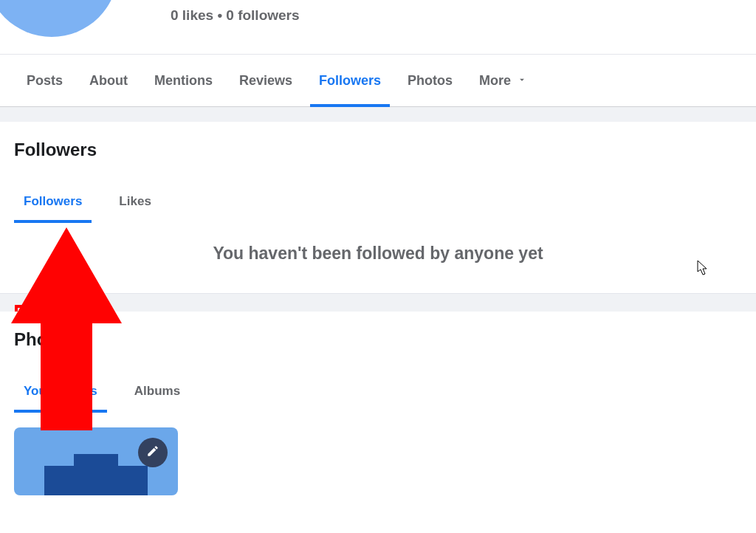  I want to click on profile-avatar, so click(59, 18).